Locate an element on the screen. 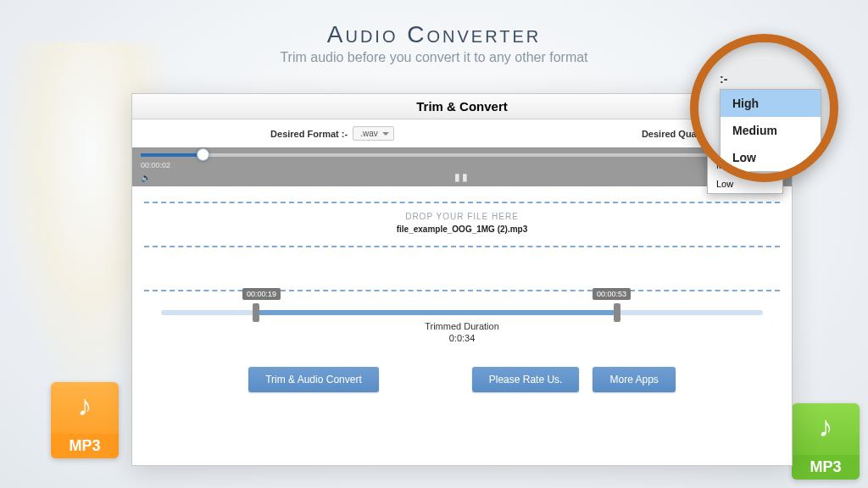  mp3-badge-orange: ♪ MP3 is located at coordinates (85, 420).